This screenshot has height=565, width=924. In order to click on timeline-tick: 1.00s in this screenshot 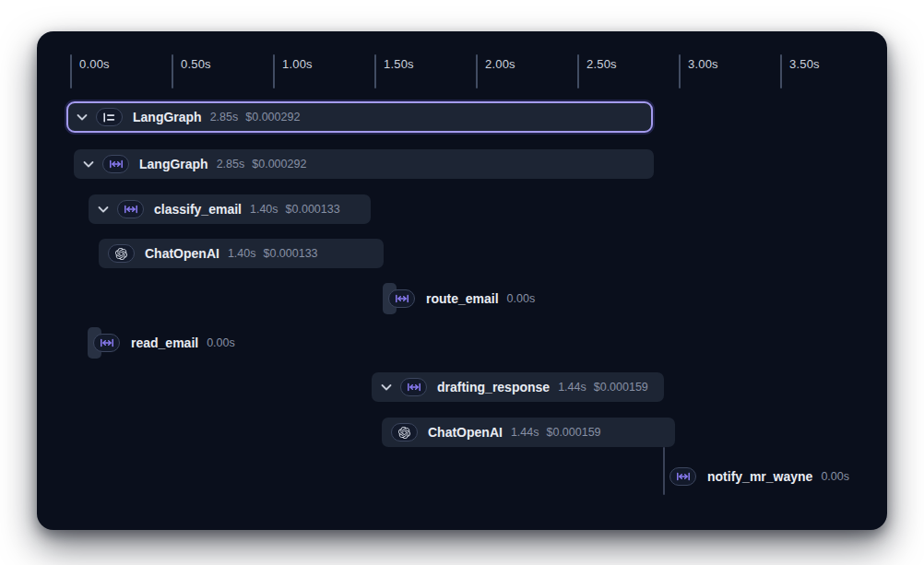, I will do `click(274, 72)`.